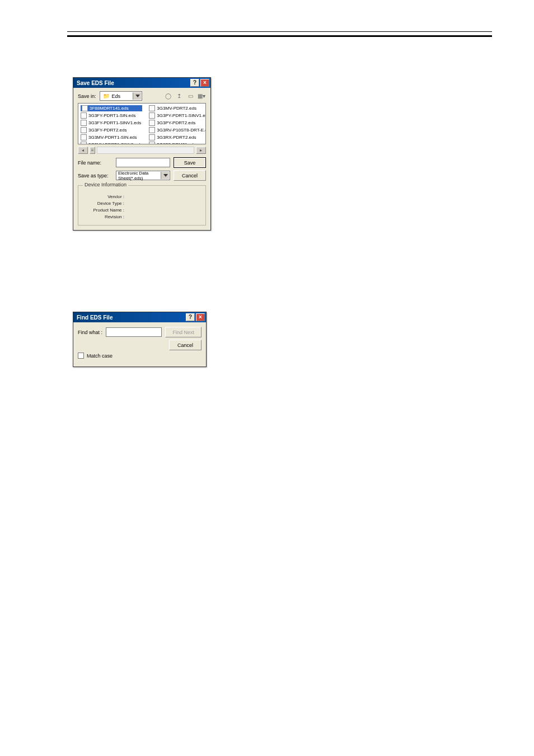  What do you see at coordinates (177, 109) in the screenshot?
I see `file-item: 3G3MV-PDRT2.eds` at bounding box center [177, 109].